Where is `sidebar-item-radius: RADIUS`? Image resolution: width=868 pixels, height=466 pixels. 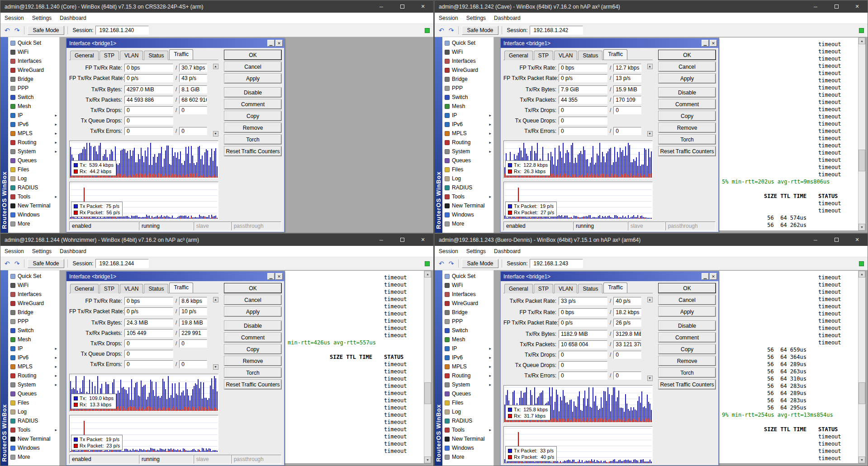 sidebar-item-radius: RADIUS is located at coordinates (33, 188).